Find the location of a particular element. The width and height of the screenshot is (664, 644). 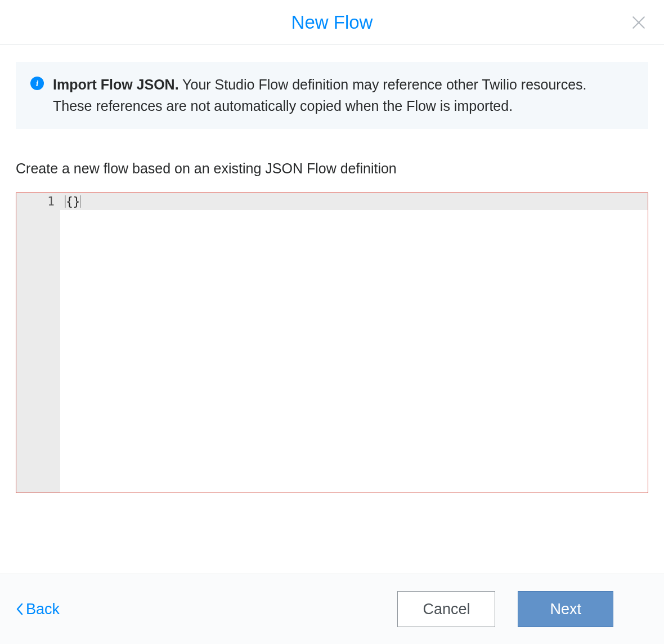

modal-title: New Flow is located at coordinates (332, 23).